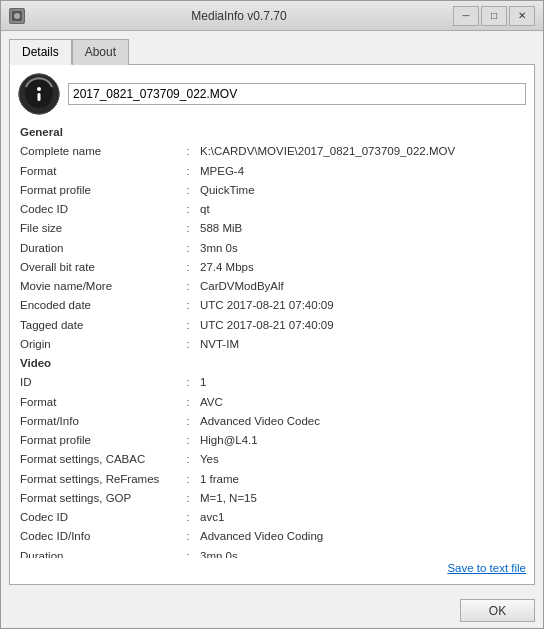 The image size is (544, 629). I want to click on table-row: Movie name/More :CarDVModByAlf, so click(272, 286).